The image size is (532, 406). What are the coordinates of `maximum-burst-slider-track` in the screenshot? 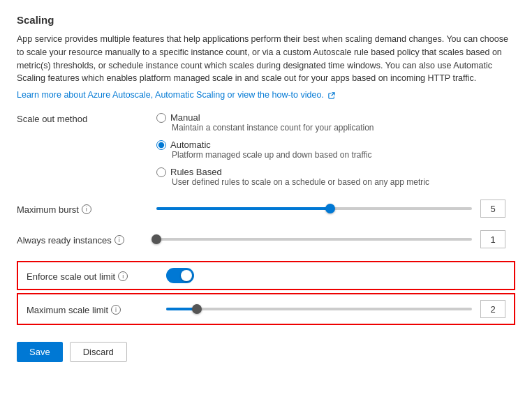 It's located at (314, 209).